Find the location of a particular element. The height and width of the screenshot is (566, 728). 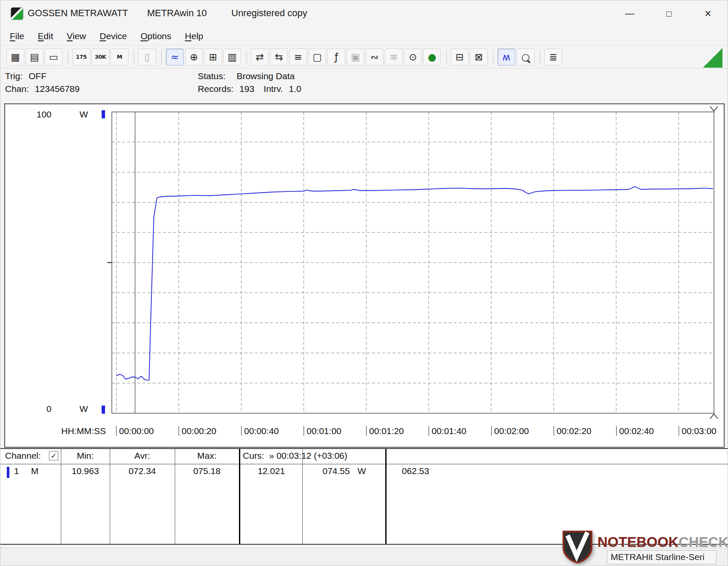

zoom-curve-icon: ʍ is located at coordinates (506, 57).